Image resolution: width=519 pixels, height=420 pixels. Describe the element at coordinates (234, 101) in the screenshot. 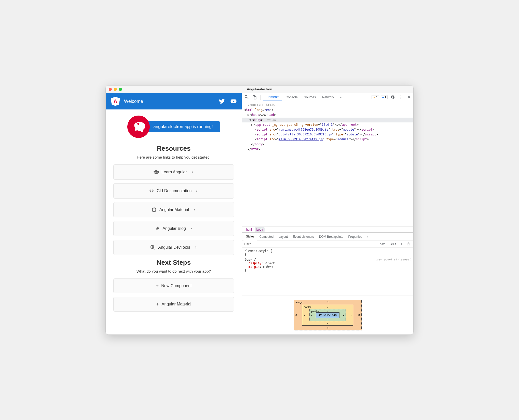

I see `youtube-icon` at that location.